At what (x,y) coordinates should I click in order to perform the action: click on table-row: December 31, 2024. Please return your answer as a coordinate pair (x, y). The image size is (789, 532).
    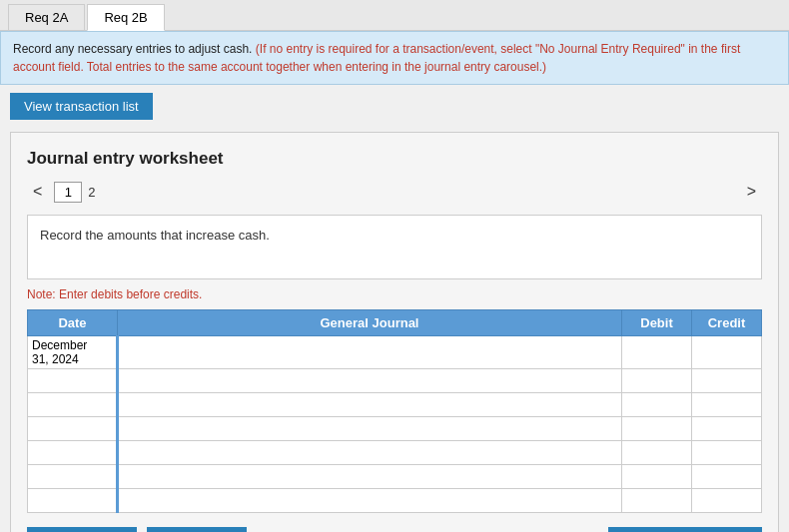
    Looking at the image, I should click on (395, 353).